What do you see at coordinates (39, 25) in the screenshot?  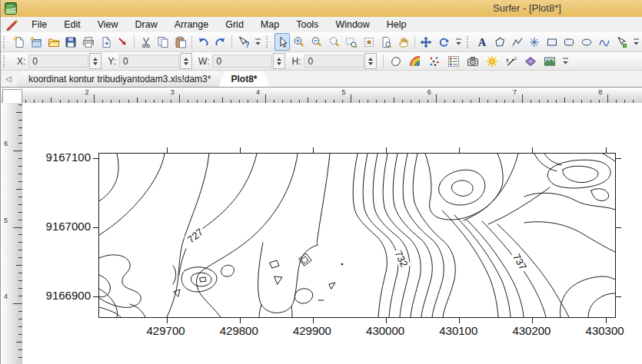 I see `menu-file: File` at bounding box center [39, 25].